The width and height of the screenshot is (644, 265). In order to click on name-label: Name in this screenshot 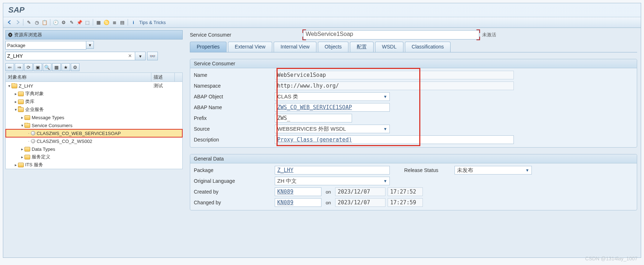, I will do `click(234, 75)`.